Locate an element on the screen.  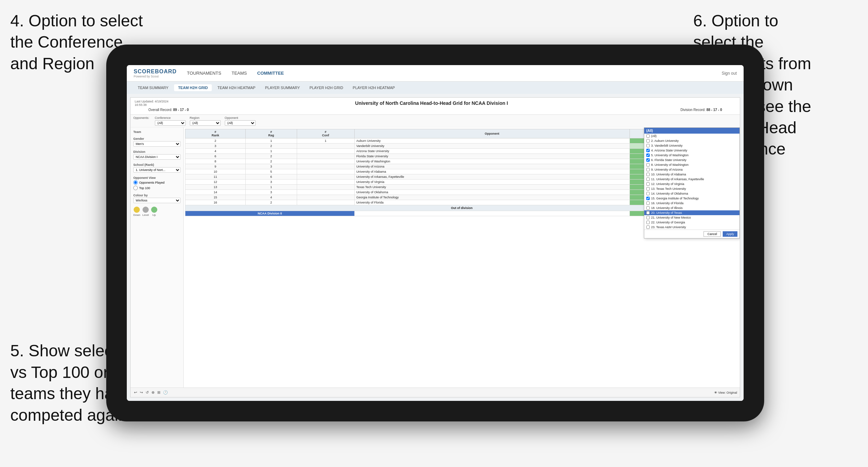
subnav-team-summary: TEAM SUMMARY is located at coordinates (153, 88).